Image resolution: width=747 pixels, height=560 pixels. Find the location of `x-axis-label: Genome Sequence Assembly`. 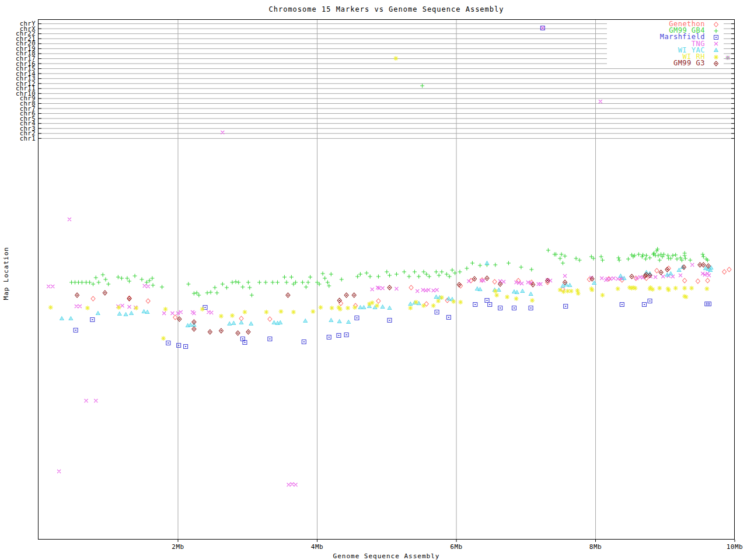

x-axis-label: Genome Sequence Assembly is located at coordinates (386, 556).